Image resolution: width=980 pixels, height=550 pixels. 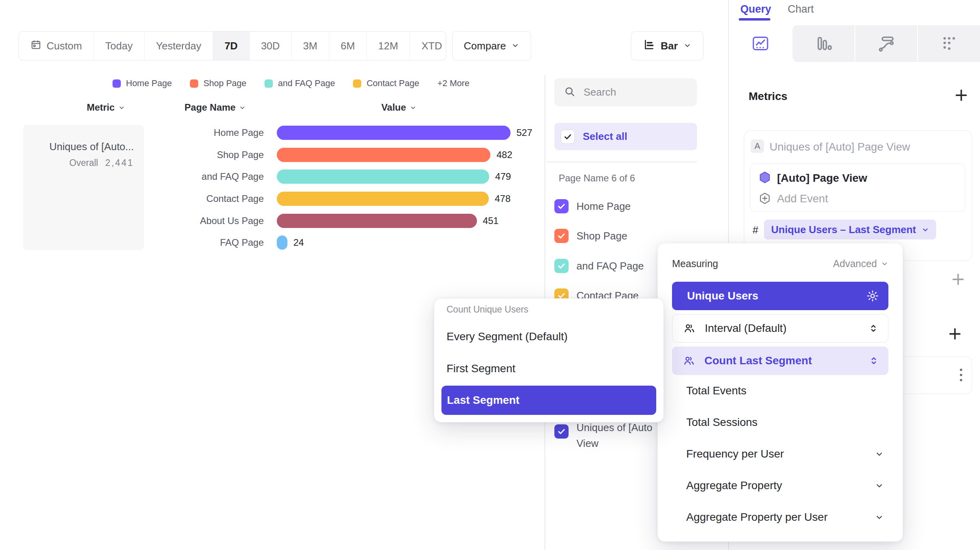 I want to click on date-range-button-3m: 3M, so click(x=310, y=46).